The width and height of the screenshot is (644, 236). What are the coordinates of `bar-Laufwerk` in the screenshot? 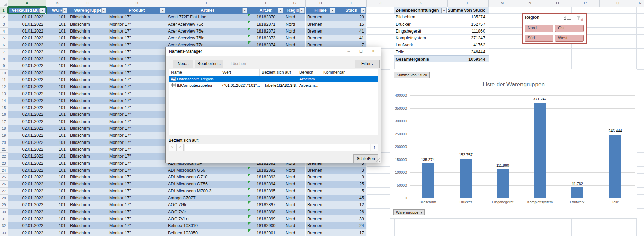 It's located at (577, 192).